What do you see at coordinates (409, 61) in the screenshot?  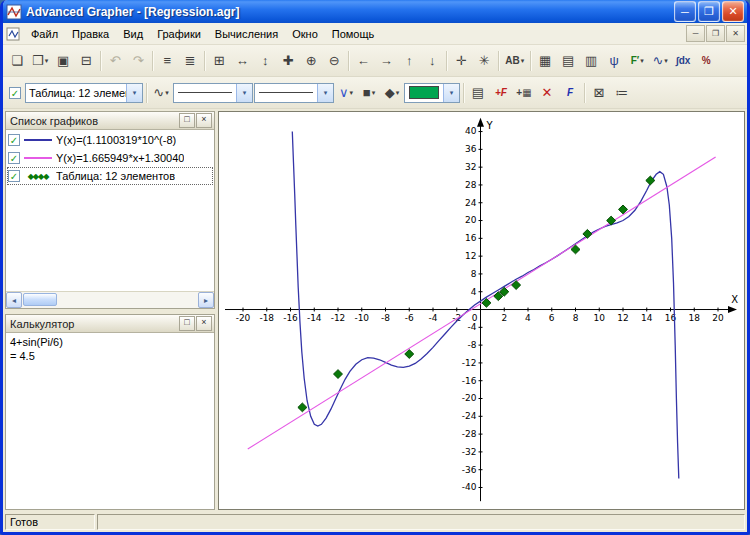 I see `pan-up-button: ↑` at bounding box center [409, 61].